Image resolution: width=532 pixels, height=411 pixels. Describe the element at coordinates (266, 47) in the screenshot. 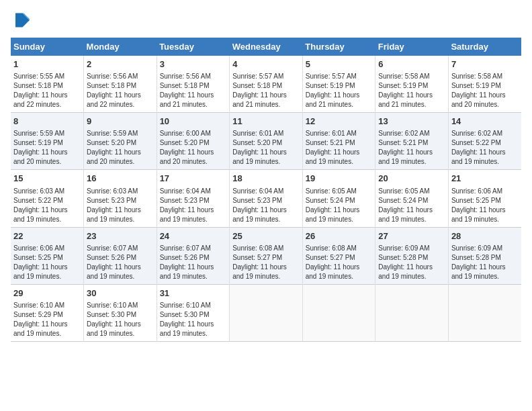

I see `weekday-header-row: SundayMondayTuesdayWednesdayThursdayFrid…` at that location.